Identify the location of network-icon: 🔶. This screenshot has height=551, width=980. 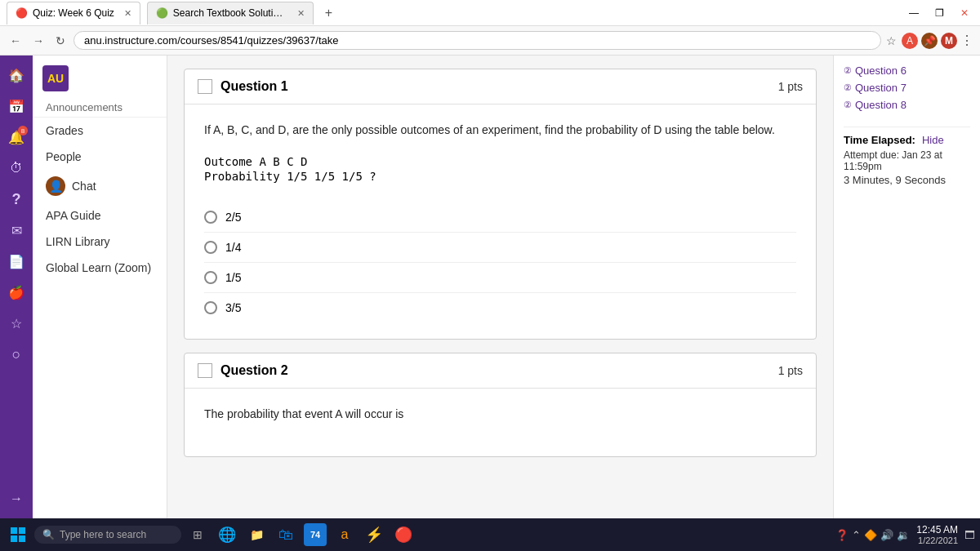
(871, 535).